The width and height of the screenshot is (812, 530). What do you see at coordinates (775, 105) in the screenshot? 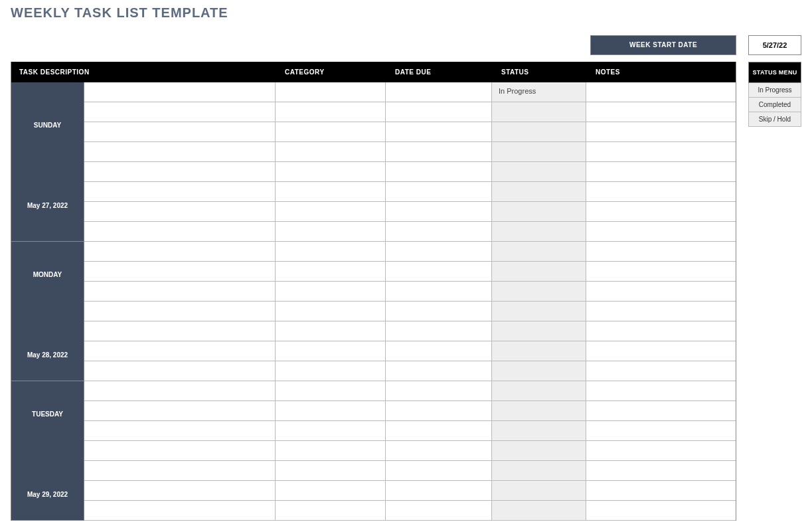
I see `status-menu-item: Completed` at bounding box center [775, 105].